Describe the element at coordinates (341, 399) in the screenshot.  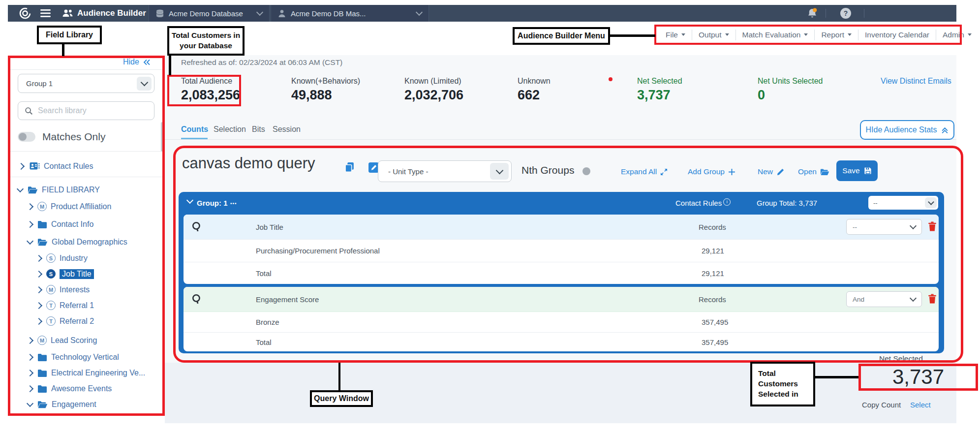
I see `annotation-query-window: Query Window` at that location.